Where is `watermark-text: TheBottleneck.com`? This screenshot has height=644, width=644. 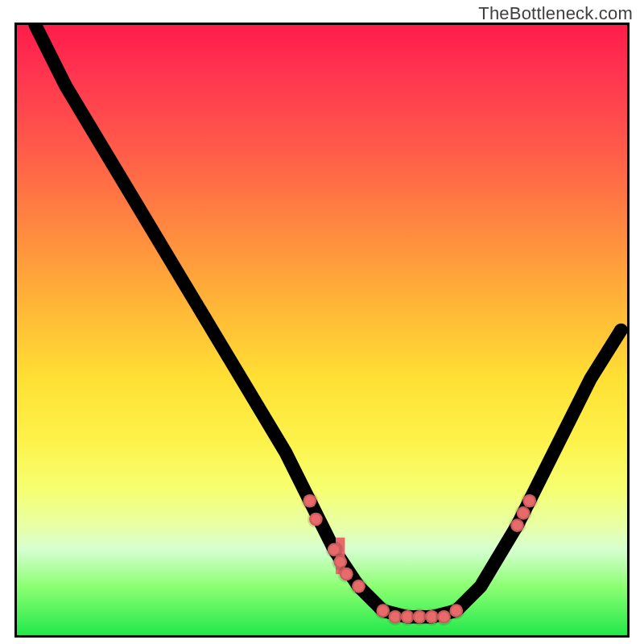
watermark-text: TheBottleneck.com is located at coordinates (555, 14).